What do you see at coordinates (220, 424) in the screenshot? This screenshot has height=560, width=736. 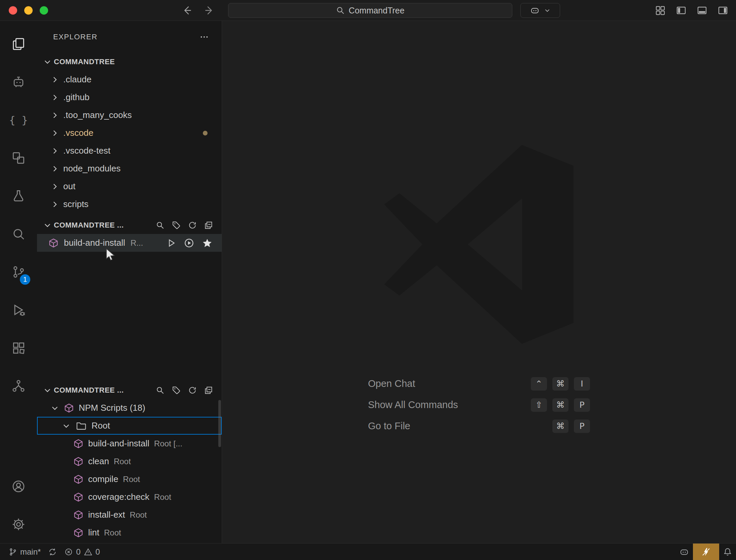 I see `scrollbar` at bounding box center [220, 424].